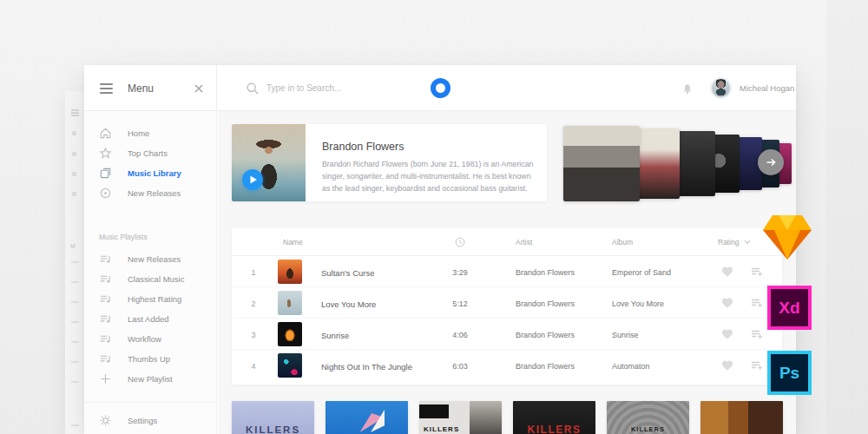  I want to click on play-button, so click(253, 180).